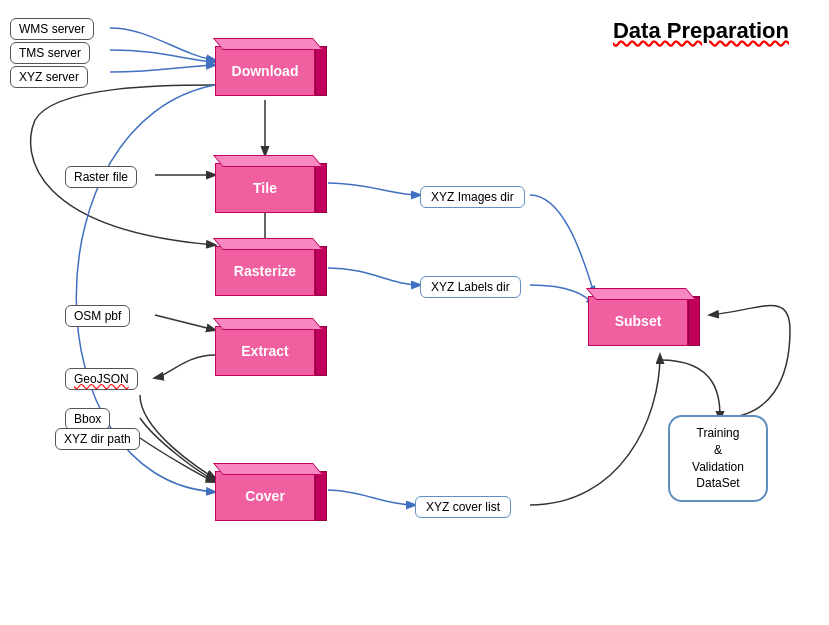 The width and height of the screenshot is (829, 625). Describe the element at coordinates (98, 439) in the screenshot. I see `xyz-dir-path-label: XYZ dir path` at that location.